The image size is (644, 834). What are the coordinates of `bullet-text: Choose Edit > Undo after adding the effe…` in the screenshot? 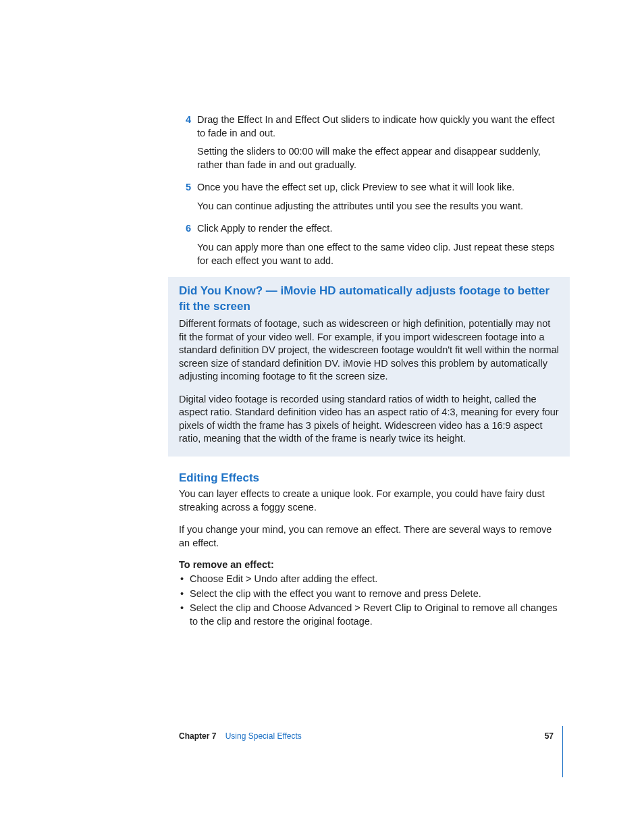 It's located at (377, 579).